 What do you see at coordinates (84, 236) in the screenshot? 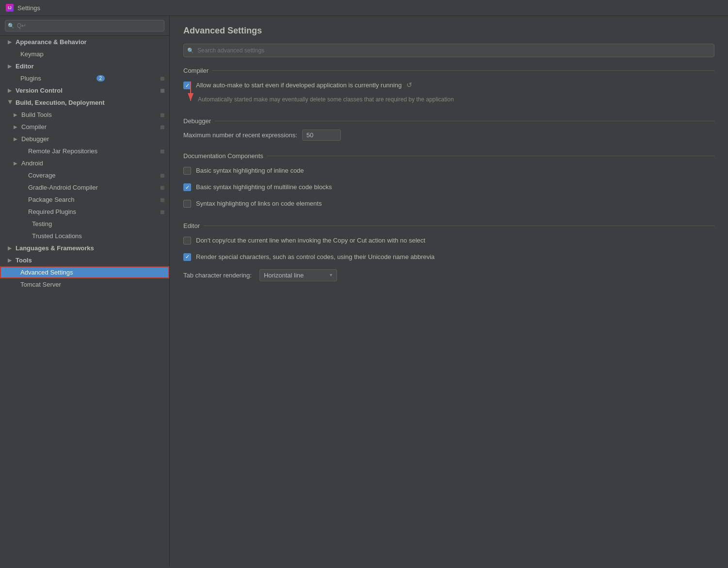
I see `sidebar-item-trusted-locations: Trusted Locations` at bounding box center [84, 236].